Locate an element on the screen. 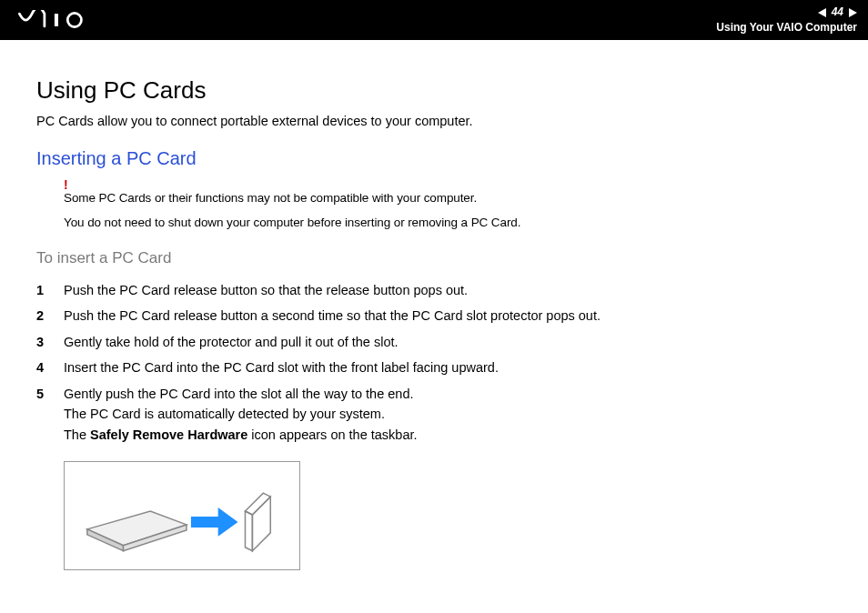 The height and width of the screenshot is (613, 868). section-heading: Inserting a PC Card is located at coordinates (434, 158).